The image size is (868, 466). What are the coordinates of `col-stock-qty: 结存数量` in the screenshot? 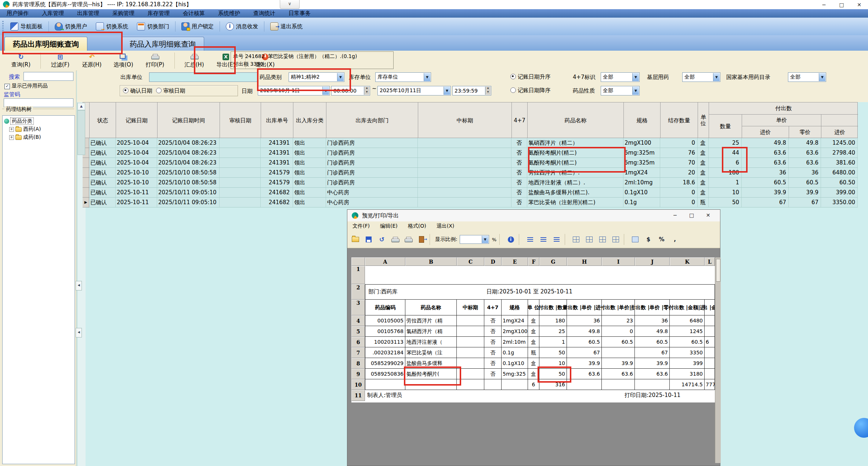 It's located at (679, 120).